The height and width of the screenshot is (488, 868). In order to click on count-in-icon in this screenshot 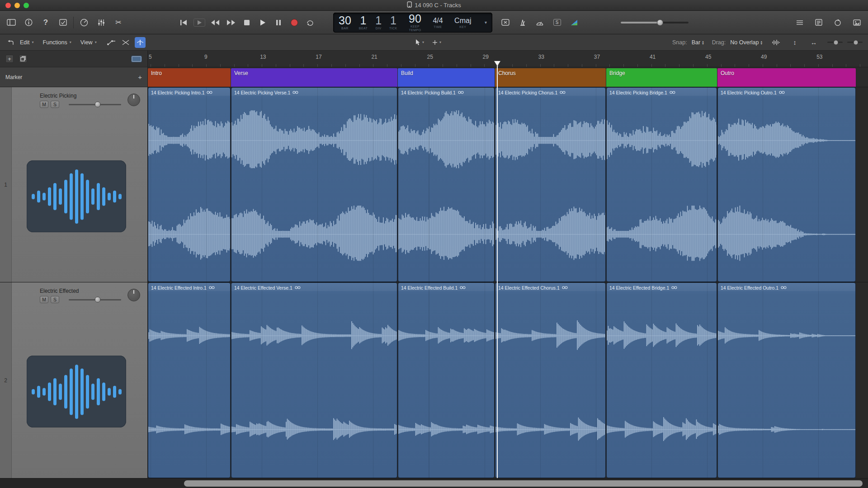, I will do `click(505, 23)`.